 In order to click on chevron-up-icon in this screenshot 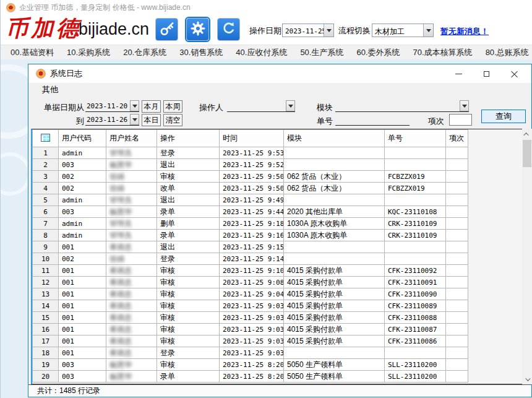, I will do `click(526, 135)`.